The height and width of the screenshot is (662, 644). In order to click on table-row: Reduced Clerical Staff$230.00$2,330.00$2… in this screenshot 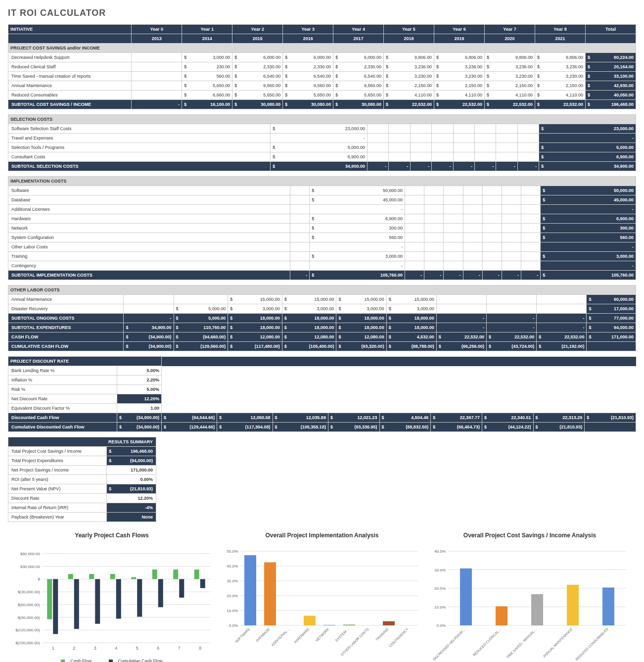, I will do `click(322, 67)`.